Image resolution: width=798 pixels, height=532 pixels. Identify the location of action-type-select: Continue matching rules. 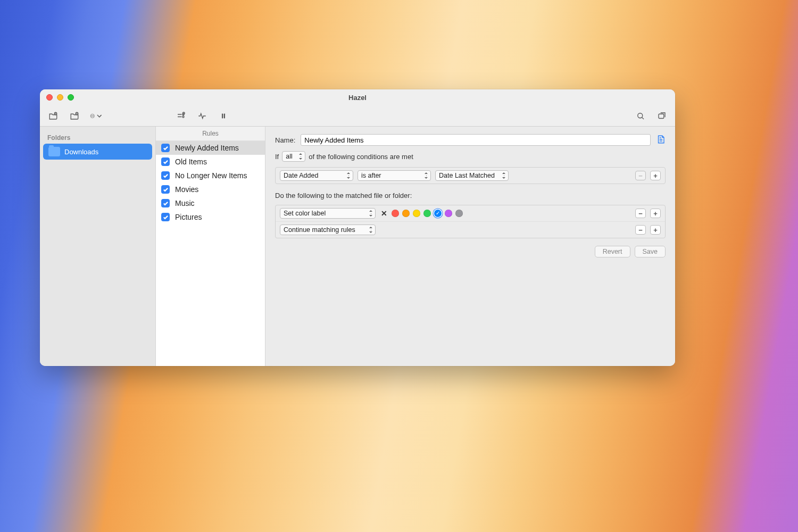
(328, 230).